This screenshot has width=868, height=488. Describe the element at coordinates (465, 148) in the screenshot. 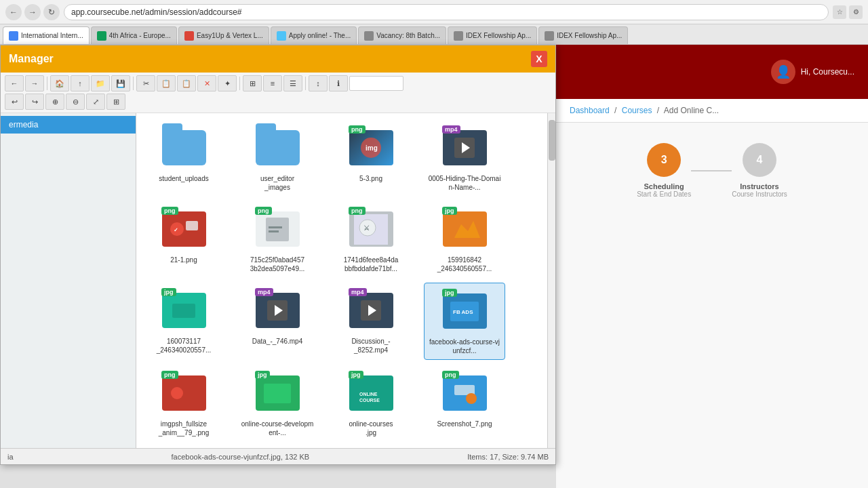

I see `file-thumb-4: mp4` at that location.